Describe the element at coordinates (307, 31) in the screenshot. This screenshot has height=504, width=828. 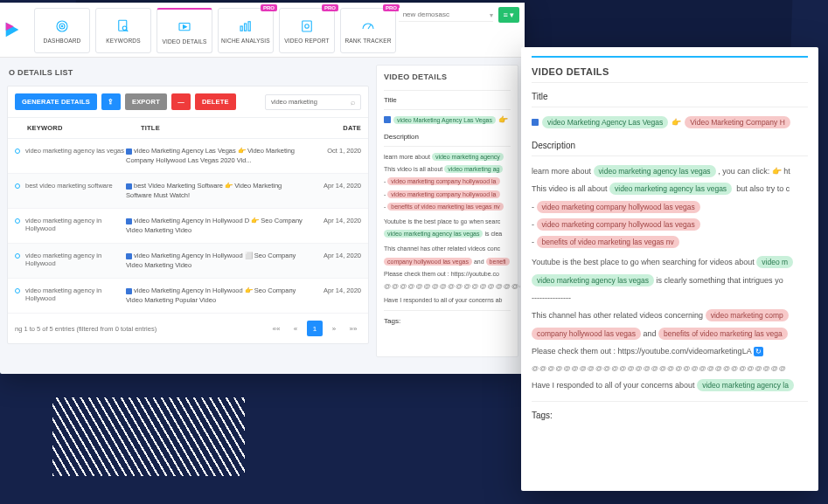
I see `nav-video-report: PROVIDEO REPORT` at that location.